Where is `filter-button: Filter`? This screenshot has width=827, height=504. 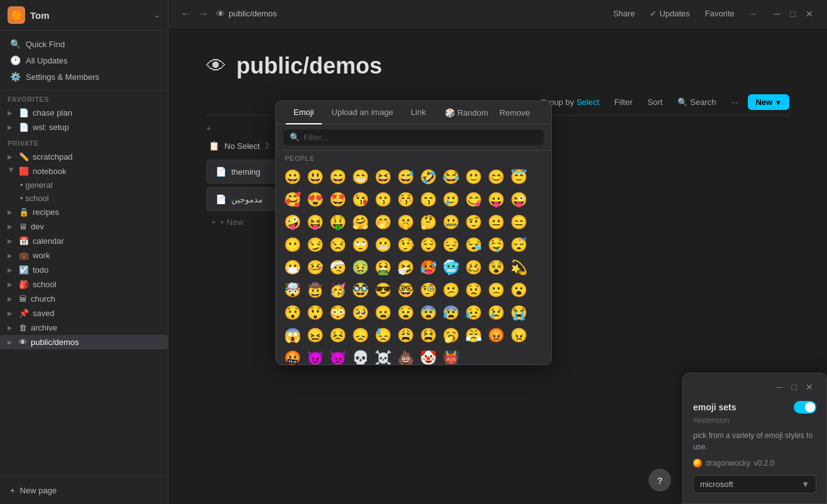
filter-button: Filter is located at coordinates (623, 102).